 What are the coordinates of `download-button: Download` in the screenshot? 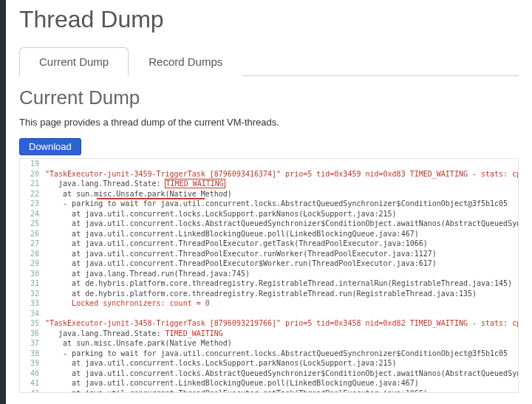 It's located at (50, 146).